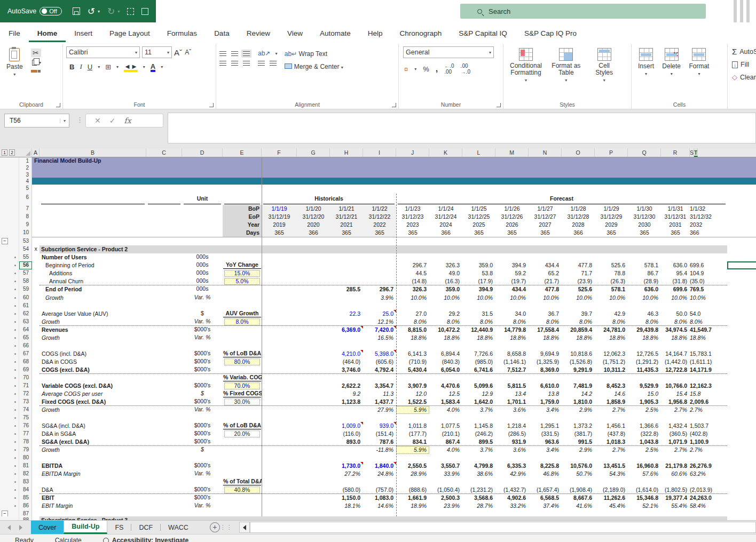 The image size is (756, 542). I want to click on value-cell: 3.6%, so click(512, 410).